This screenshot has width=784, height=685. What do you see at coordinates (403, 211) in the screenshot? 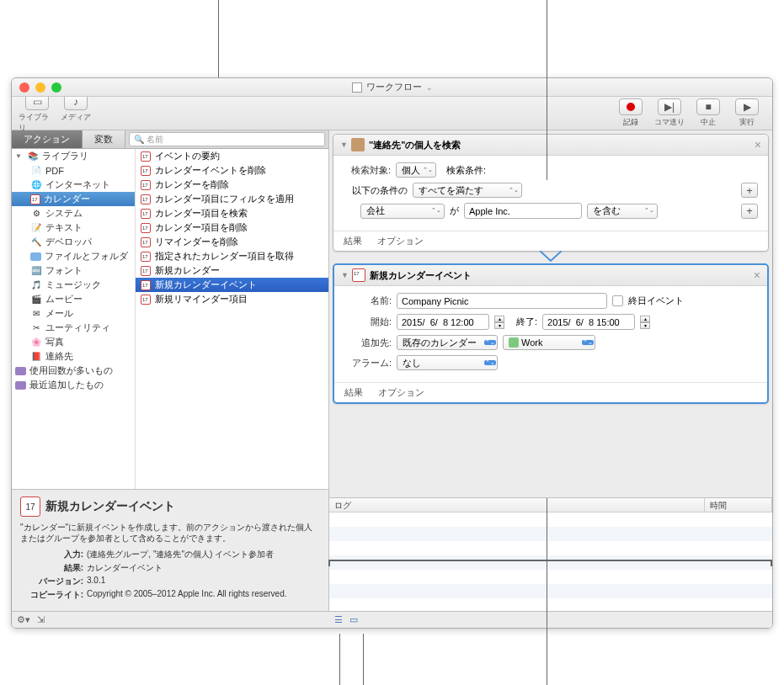
I see `field-select: 会社` at bounding box center [403, 211].